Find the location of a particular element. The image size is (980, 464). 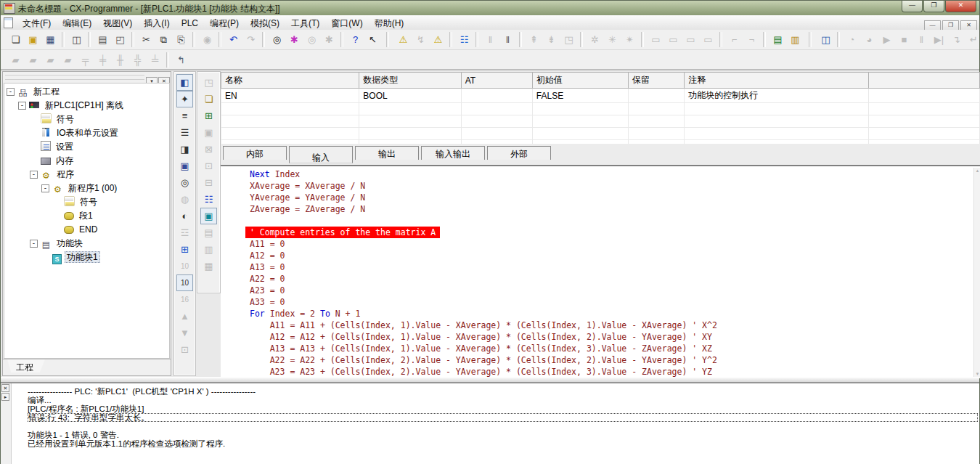

code-line-1: XAverage = XAverage / N is located at coordinates (597, 186).